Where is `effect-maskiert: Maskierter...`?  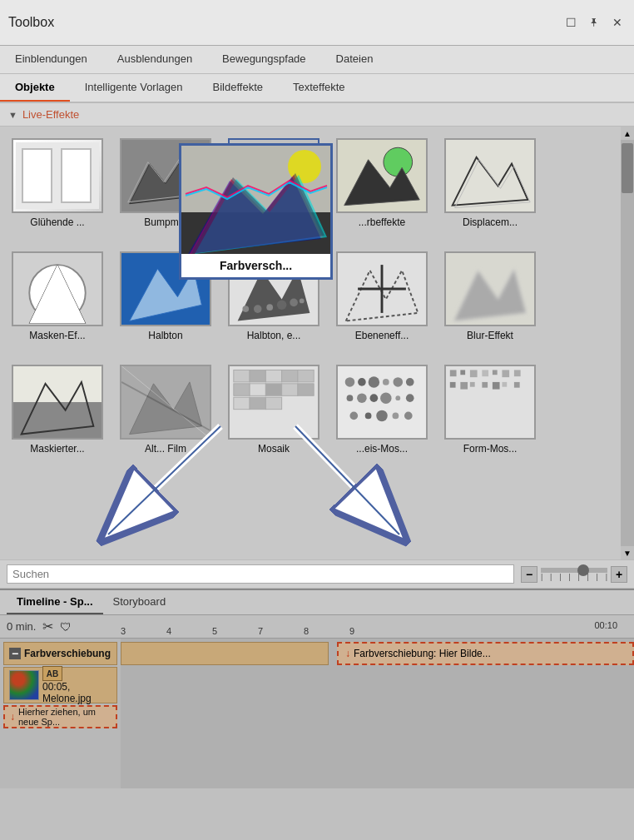 effect-maskiert: Maskierter... is located at coordinates (57, 410).